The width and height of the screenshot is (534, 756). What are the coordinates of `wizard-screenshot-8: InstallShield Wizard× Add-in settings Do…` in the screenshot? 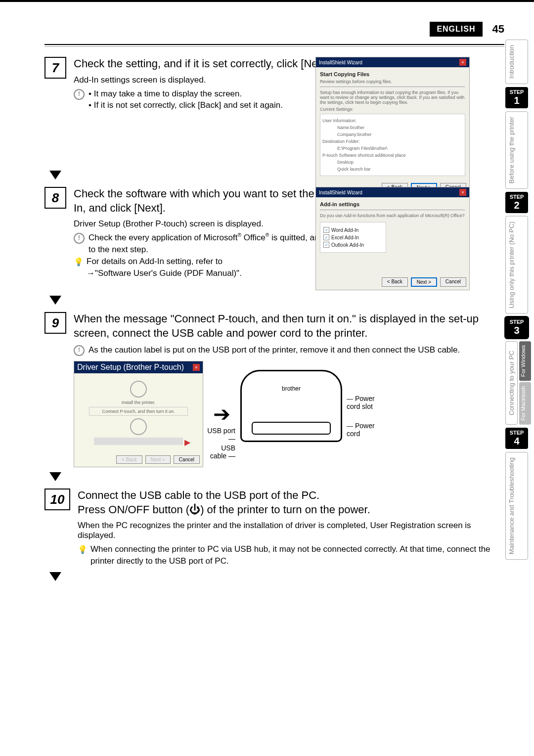 It's located at (393, 238).